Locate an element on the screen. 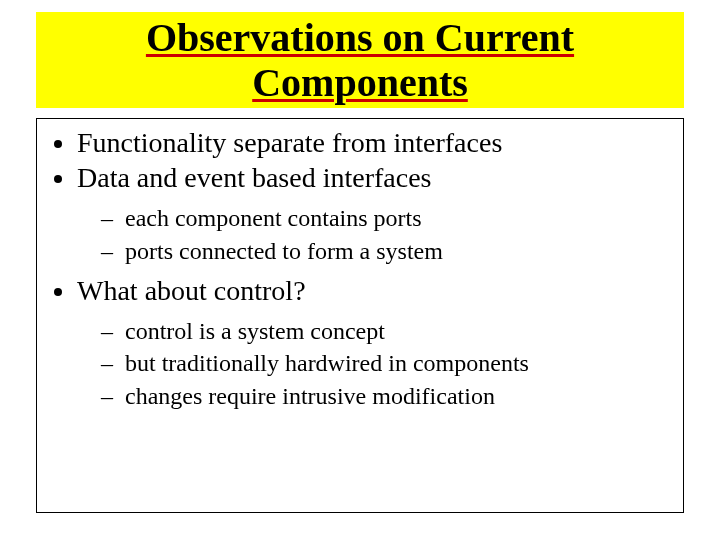 This screenshot has width=720, height=540. sub-bullet-text: control is a system concept is located at coordinates (255, 331).